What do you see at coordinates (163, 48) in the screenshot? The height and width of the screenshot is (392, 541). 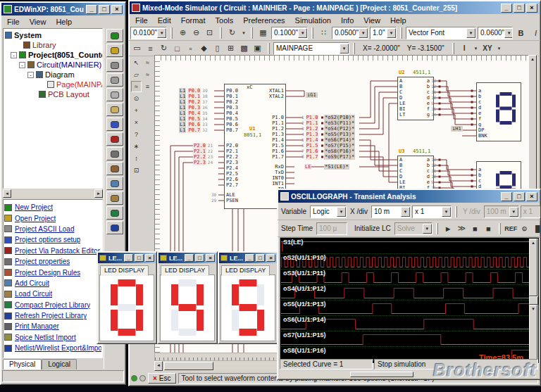 I see `reload-icon: ↻` at bounding box center [163, 48].